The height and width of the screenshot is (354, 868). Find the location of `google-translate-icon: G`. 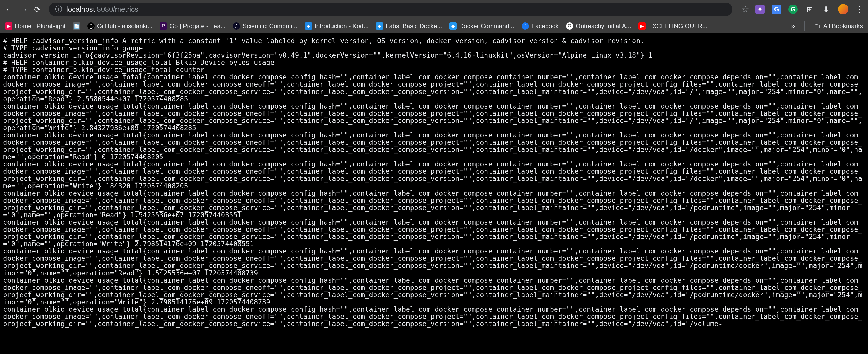

google-translate-icon: G is located at coordinates (776, 9).